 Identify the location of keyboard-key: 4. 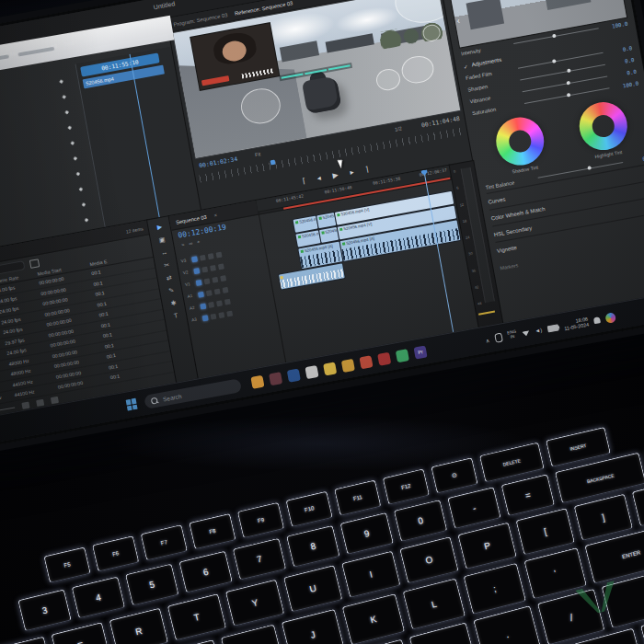
(99, 597).